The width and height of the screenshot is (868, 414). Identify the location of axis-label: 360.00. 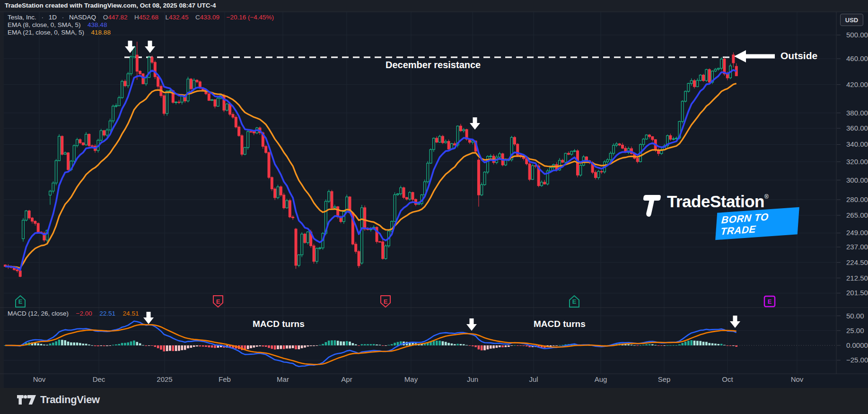
(857, 128).